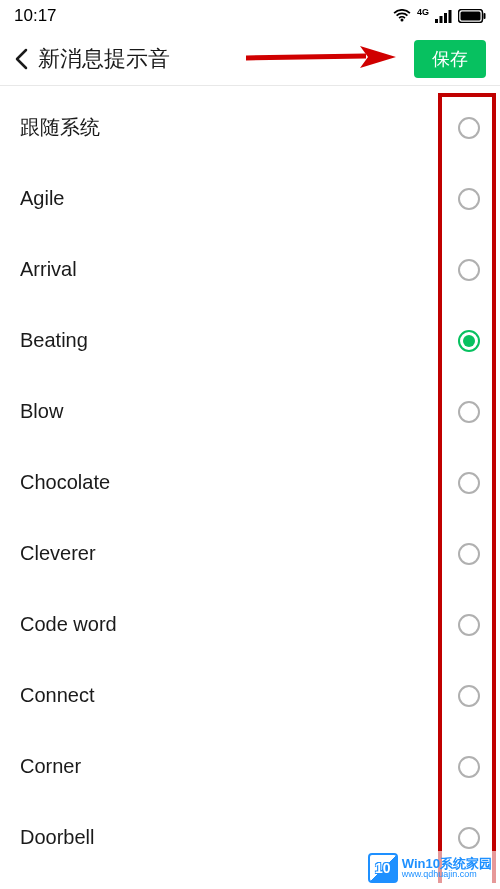  Describe the element at coordinates (383, 868) in the screenshot. I see `watermark-logo: 10` at that location.